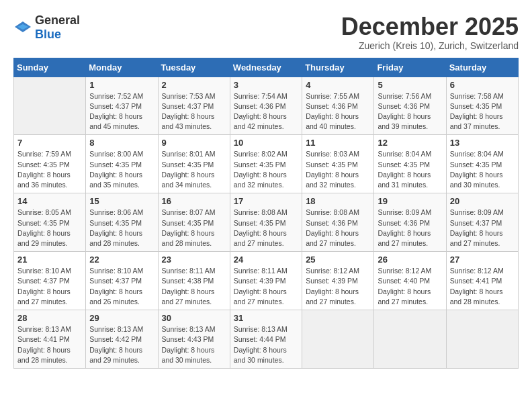  I want to click on day-number: 5, so click(410, 85).